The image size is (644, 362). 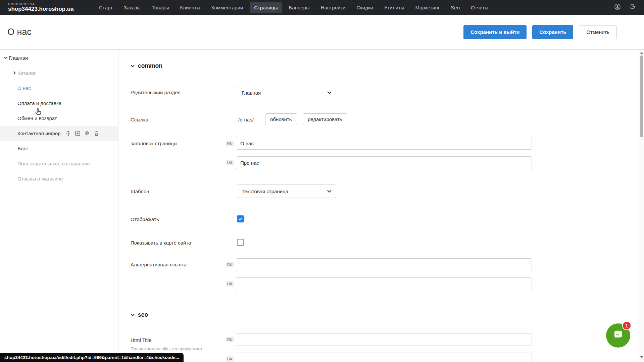 I want to click on page-title: О нас, so click(x=19, y=32).